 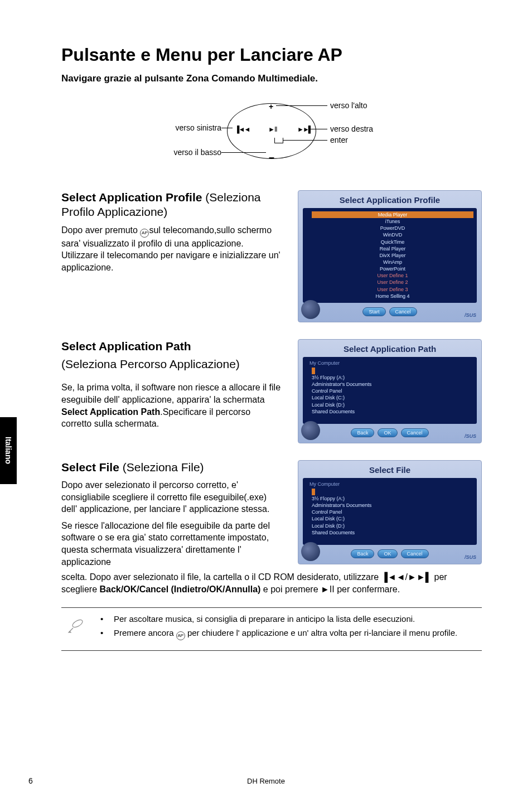 I want to click on list-item: DivX Player, so click(x=393, y=255).